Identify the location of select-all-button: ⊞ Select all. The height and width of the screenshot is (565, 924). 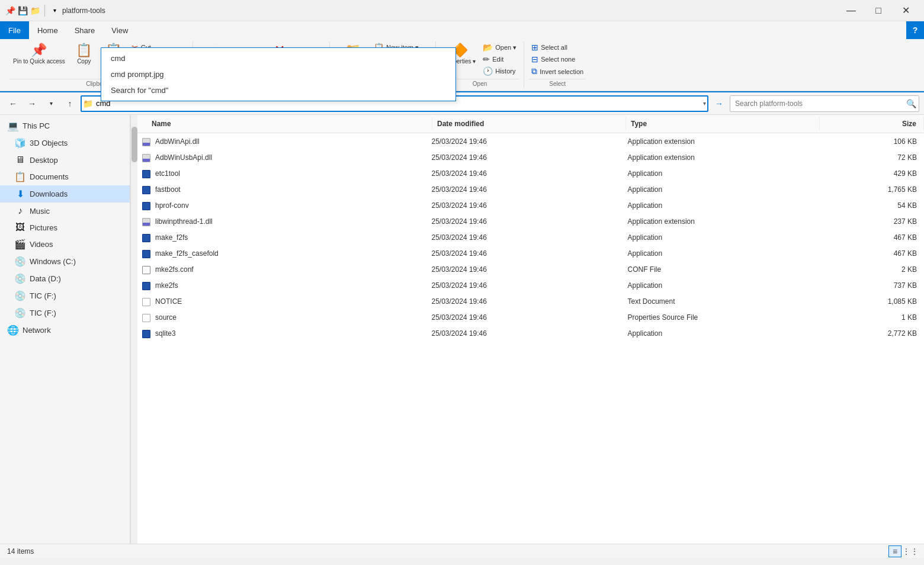
(557, 47).